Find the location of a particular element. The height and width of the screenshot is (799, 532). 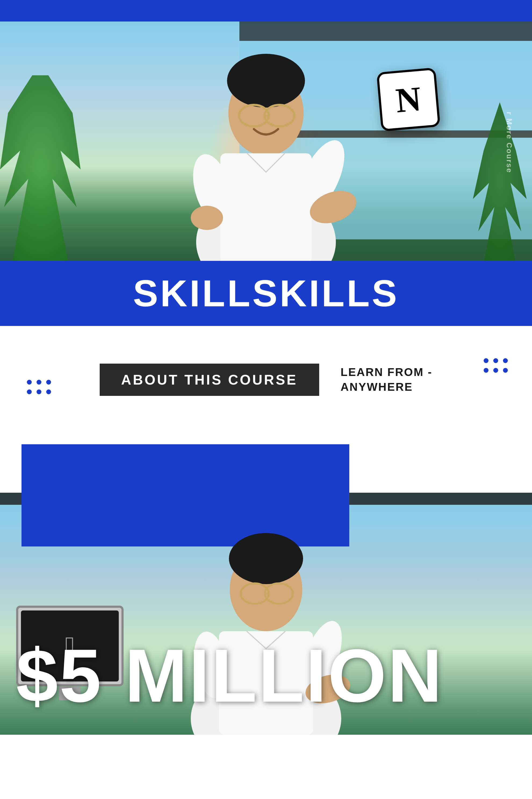

watermark: r More Course is located at coordinates (510, 143).